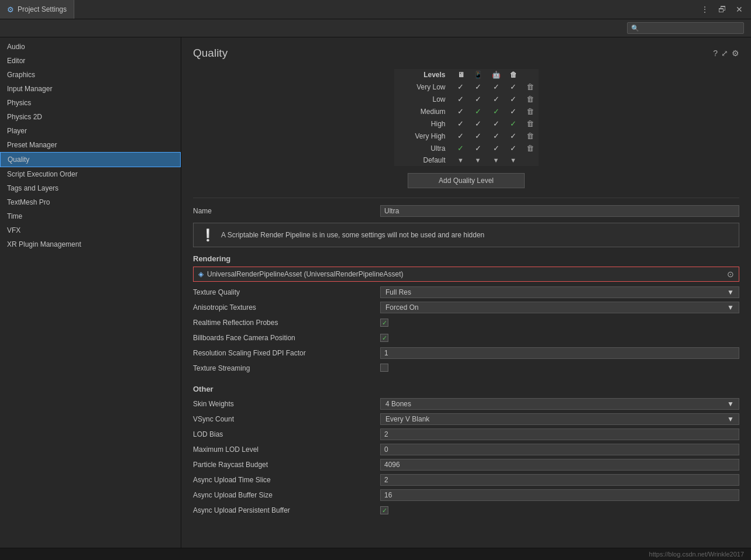 The image size is (751, 560). What do you see at coordinates (691, 28) in the screenshot?
I see `search-input` at bounding box center [691, 28].